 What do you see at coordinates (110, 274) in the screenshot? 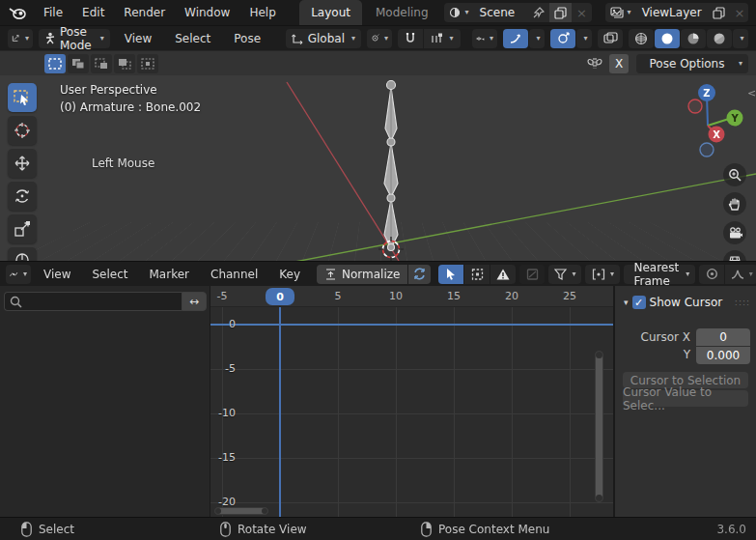
I see `graph-menu-select: Select` at bounding box center [110, 274].